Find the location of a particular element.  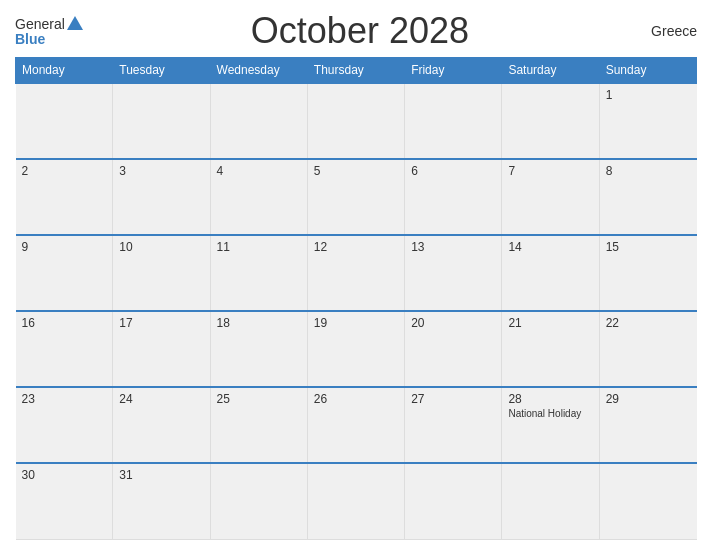

day-number: 15 is located at coordinates (648, 247).